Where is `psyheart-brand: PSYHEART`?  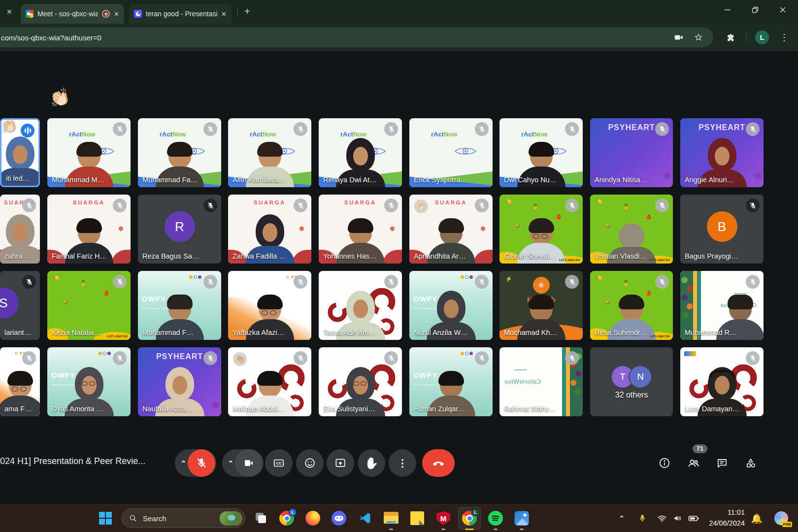 psyheart-brand: PSYHEART is located at coordinates (632, 128).